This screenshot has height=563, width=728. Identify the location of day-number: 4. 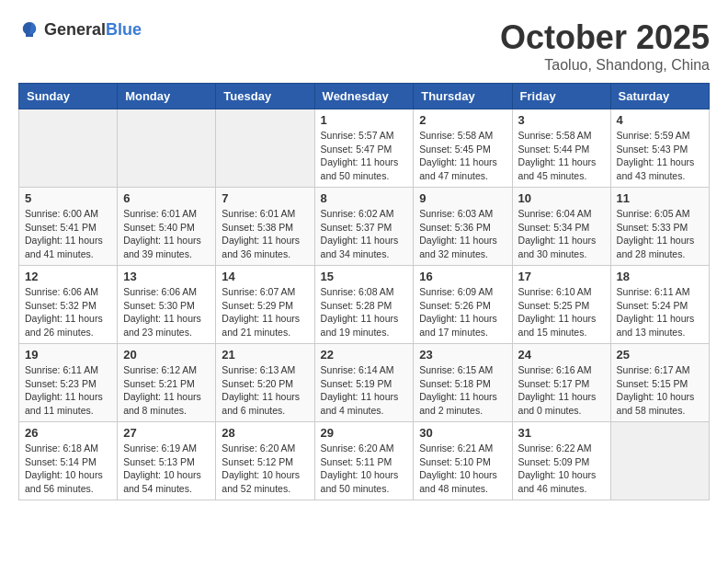
(660, 120).